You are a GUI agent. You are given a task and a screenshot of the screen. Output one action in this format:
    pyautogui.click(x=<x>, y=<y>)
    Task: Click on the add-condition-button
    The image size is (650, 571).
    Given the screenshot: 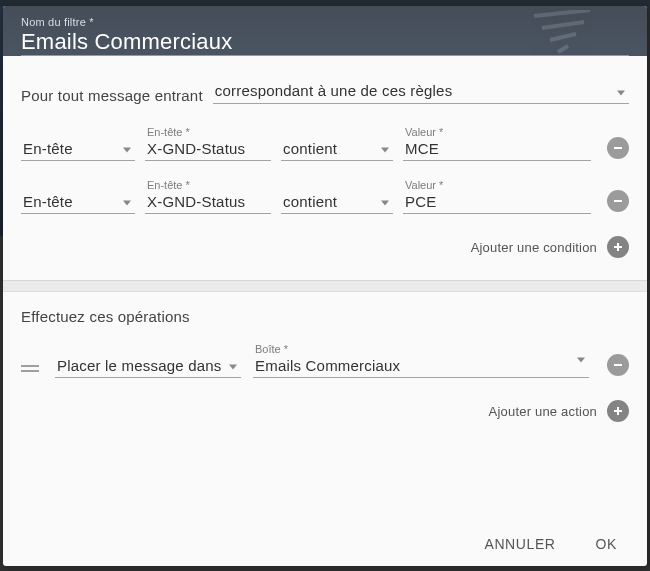 What is the action you would take?
    pyautogui.click(x=618, y=247)
    